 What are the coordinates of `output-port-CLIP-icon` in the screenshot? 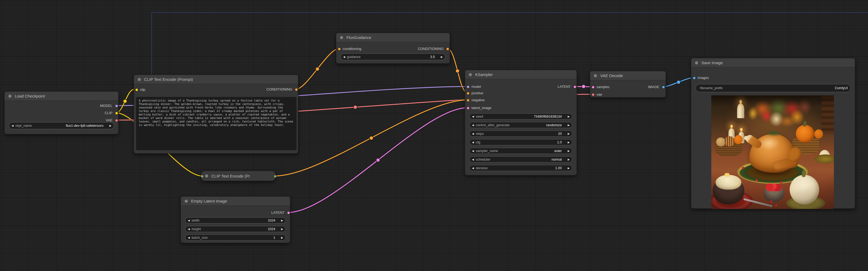 It's located at (117, 113).